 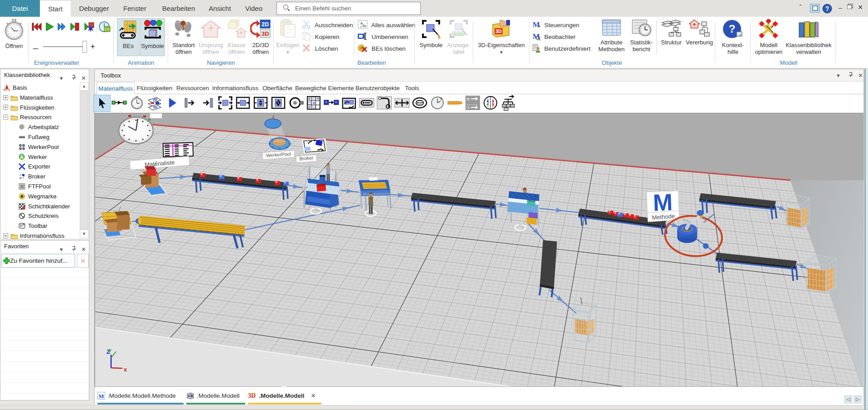 I want to click on svg-text: Broker, so click(x=306, y=158).